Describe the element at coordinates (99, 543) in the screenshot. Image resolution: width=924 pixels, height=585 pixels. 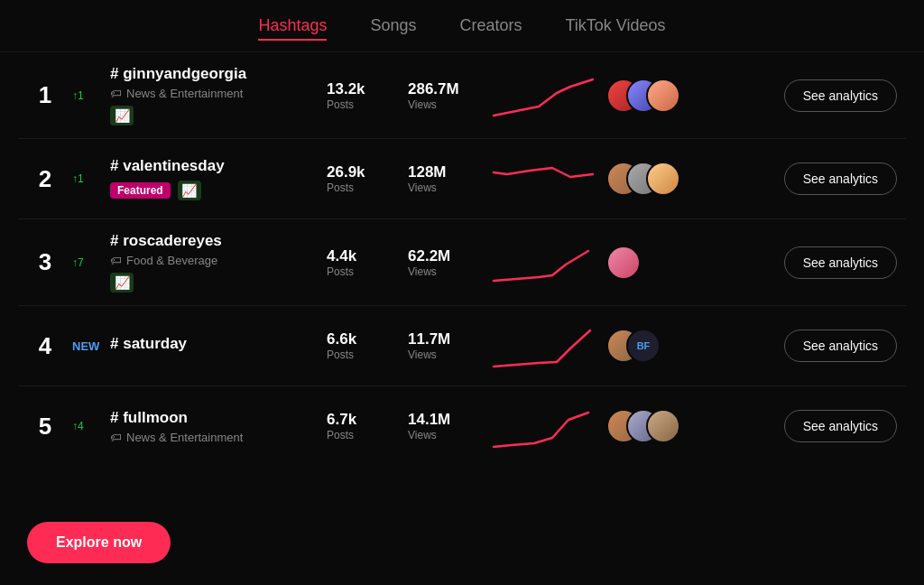
I see `explore-now-button: Explore now` at that location.